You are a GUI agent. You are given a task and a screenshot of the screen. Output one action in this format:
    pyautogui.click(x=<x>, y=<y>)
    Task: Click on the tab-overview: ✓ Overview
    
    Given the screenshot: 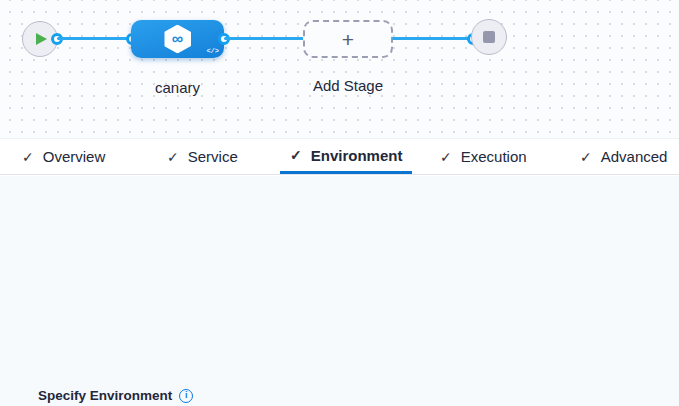 What is the action you would take?
    pyautogui.click(x=64, y=156)
    